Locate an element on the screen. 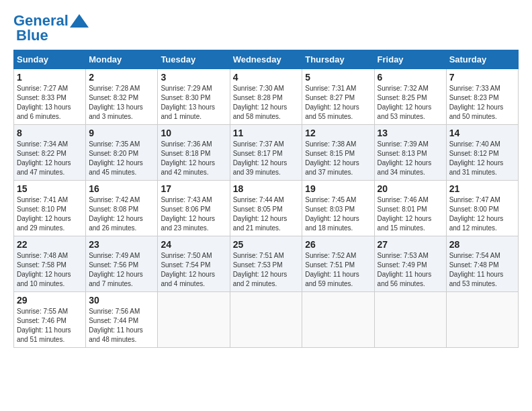 Image resolution: width=532 pixels, height=411 pixels. calendar-cell: 1Sunrise: 7:27 AM Sunset: 8:33 PM Daylig… is located at coordinates (50, 97).